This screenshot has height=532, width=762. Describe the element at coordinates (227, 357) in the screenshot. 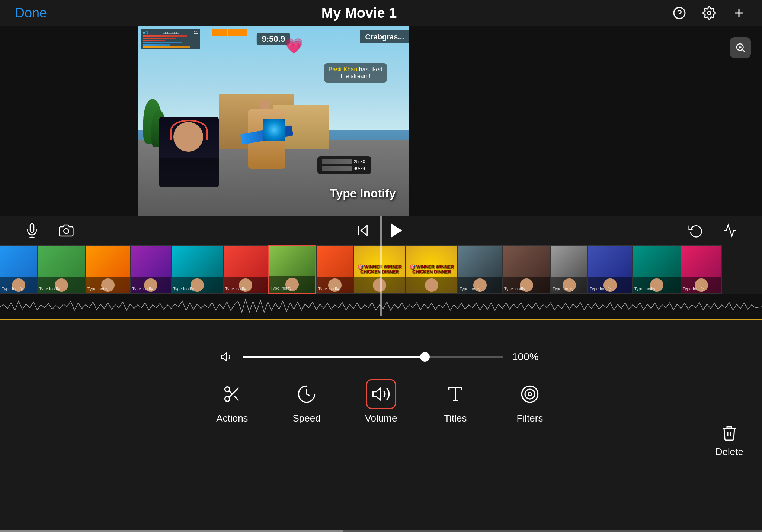

I see `volume-low-icon` at that location.